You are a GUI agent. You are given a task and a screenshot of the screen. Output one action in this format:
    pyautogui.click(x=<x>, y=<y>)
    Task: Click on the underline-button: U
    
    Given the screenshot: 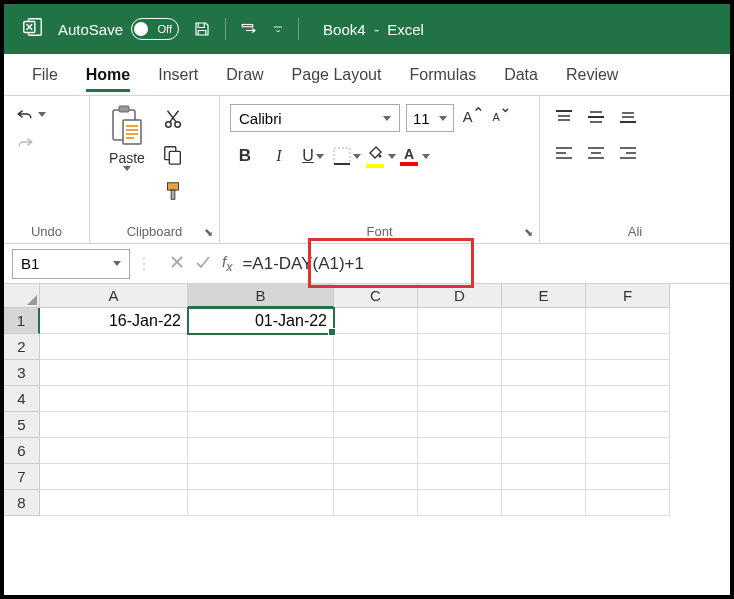 What is the action you would take?
    pyautogui.click(x=313, y=156)
    